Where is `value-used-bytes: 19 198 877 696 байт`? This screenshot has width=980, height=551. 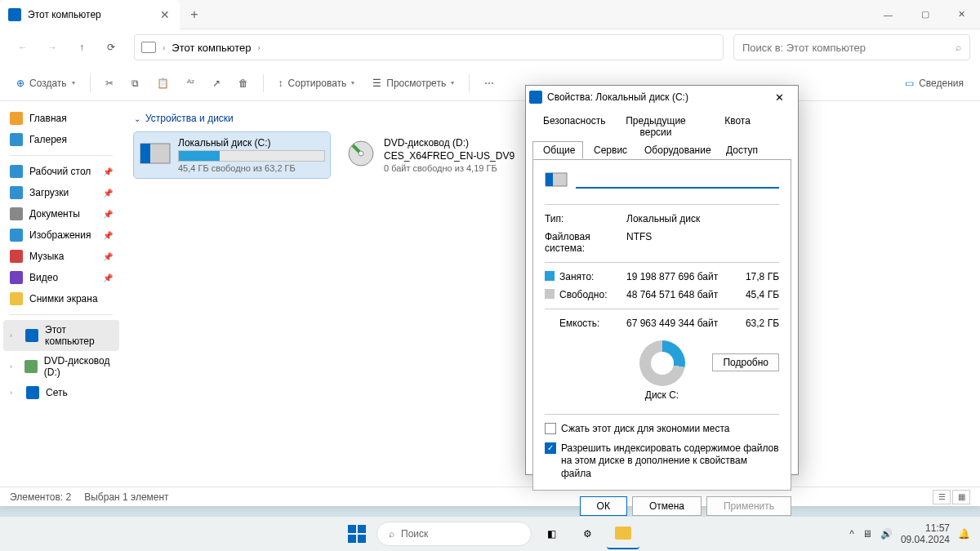
value-used-bytes: 19 198 877 696 байт is located at coordinates (684, 277).